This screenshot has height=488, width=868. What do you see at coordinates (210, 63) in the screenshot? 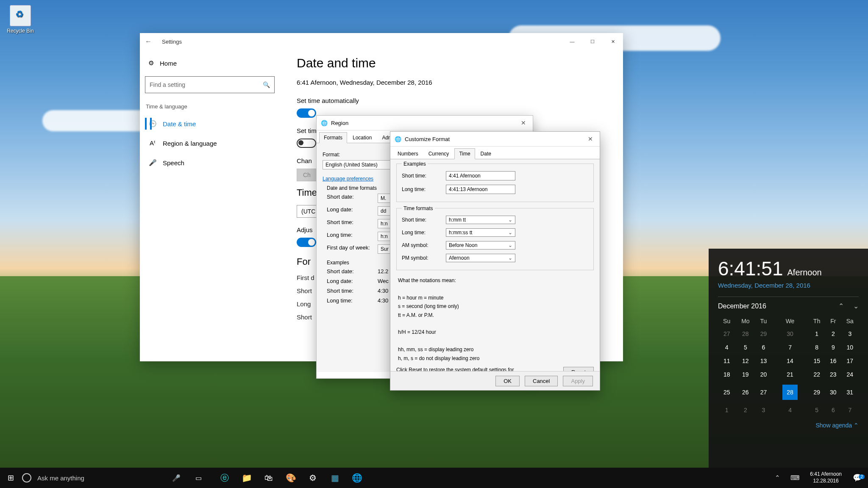
I see `home-nav: ⚙ Home` at bounding box center [210, 63].